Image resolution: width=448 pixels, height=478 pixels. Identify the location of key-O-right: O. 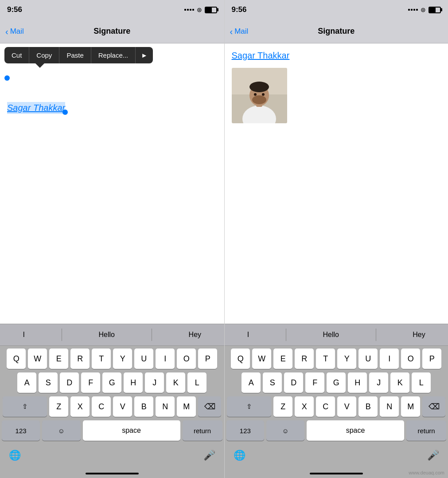
(410, 359).